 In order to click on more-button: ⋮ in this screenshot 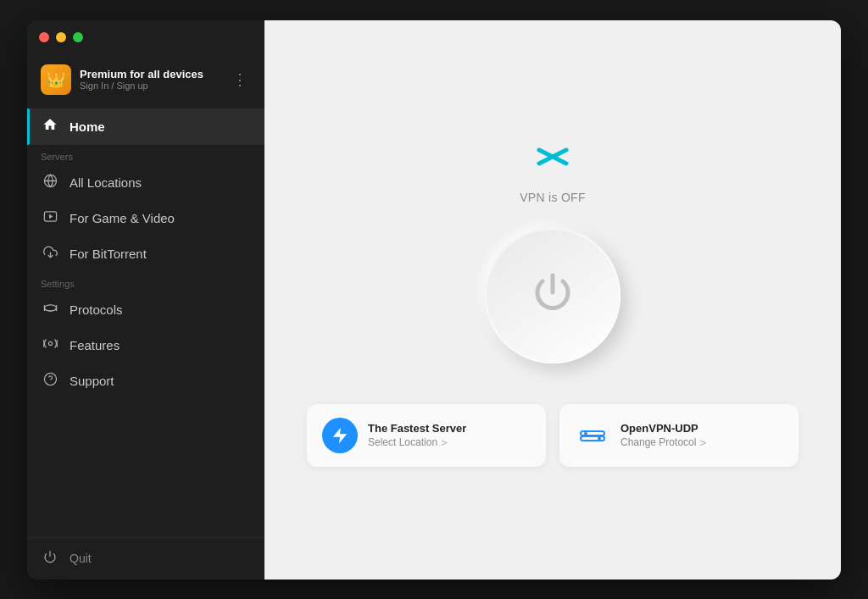, I will do `click(240, 80)`.